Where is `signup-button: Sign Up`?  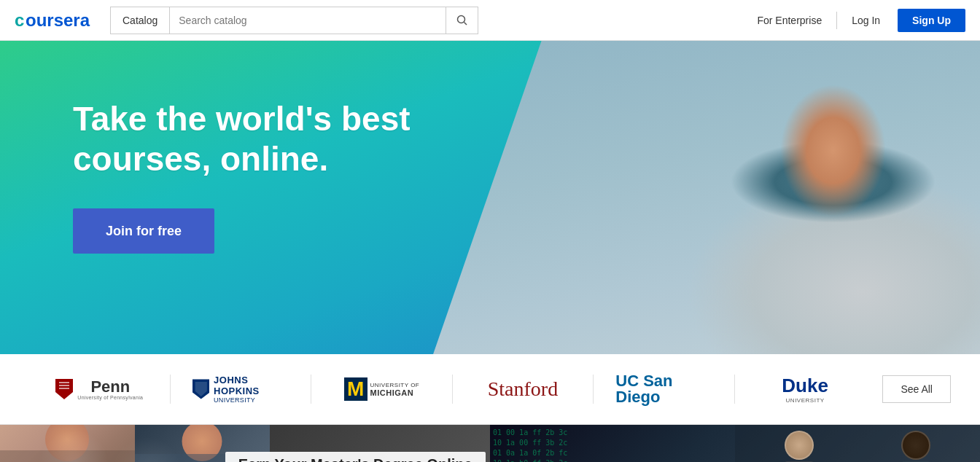 signup-button: Sign Up is located at coordinates (932, 20).